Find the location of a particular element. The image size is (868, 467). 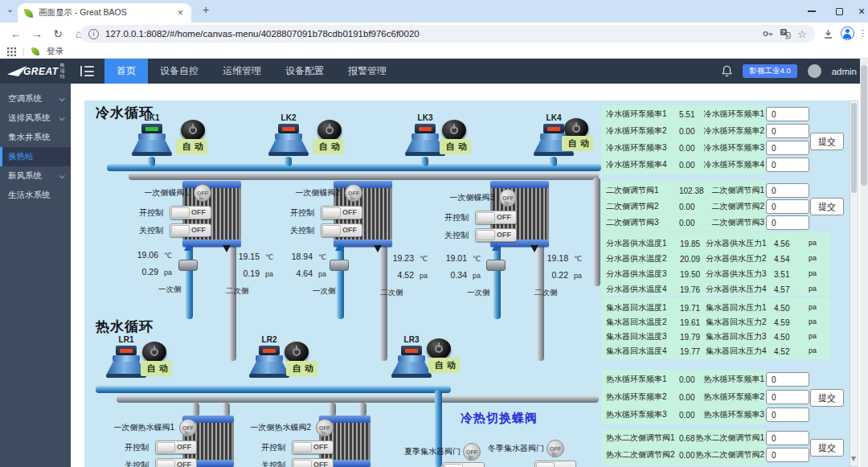

pump-lk2: LK2 is located at coordinates (289, 135).